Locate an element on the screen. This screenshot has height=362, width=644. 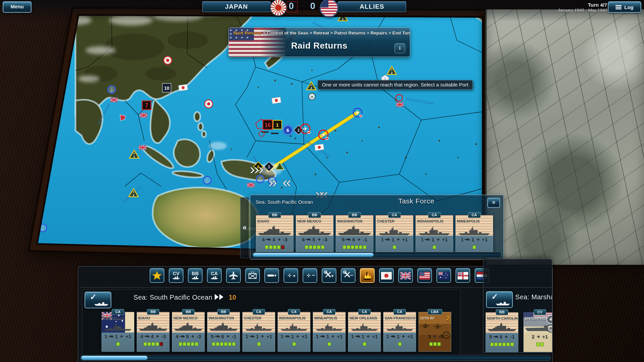
unit-name: NEW MEXICO is located at coordinates (315, 221).